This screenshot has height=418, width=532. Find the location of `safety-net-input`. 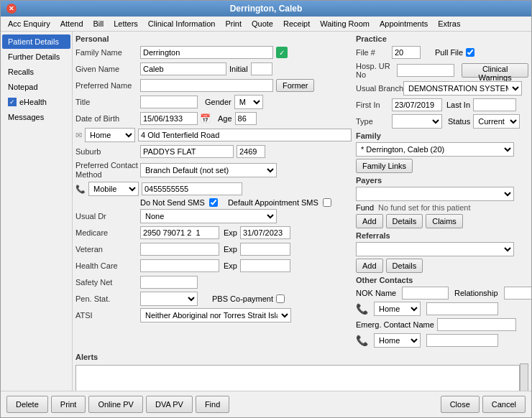

safety-net-input is located at coordinates (169, 282).